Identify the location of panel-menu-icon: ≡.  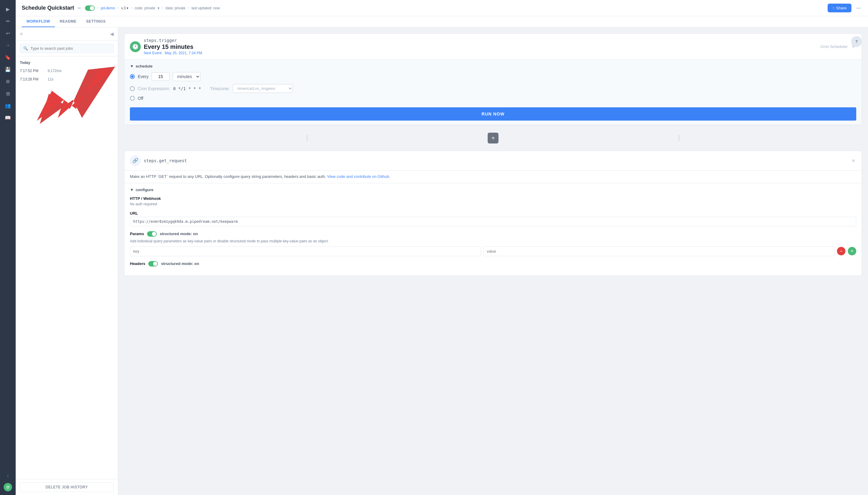
(21, 34).